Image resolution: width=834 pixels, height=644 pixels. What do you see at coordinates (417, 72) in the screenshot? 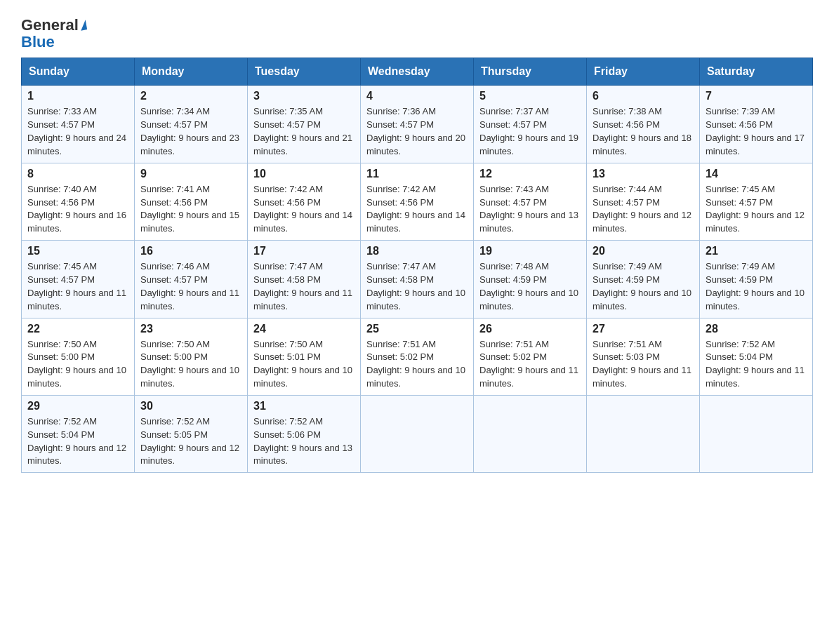
I see `calendar-header-row: SundayMondayTuesdayWednesdayThursdayFrid…` at bounding box center [417, 72].